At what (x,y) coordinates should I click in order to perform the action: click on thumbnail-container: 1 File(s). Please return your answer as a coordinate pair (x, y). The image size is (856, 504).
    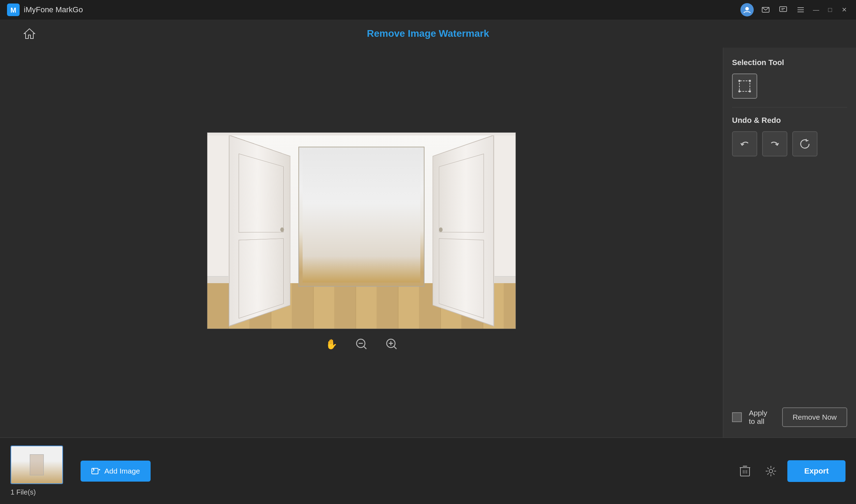
    Looking at the image, I should click on (37, 471).